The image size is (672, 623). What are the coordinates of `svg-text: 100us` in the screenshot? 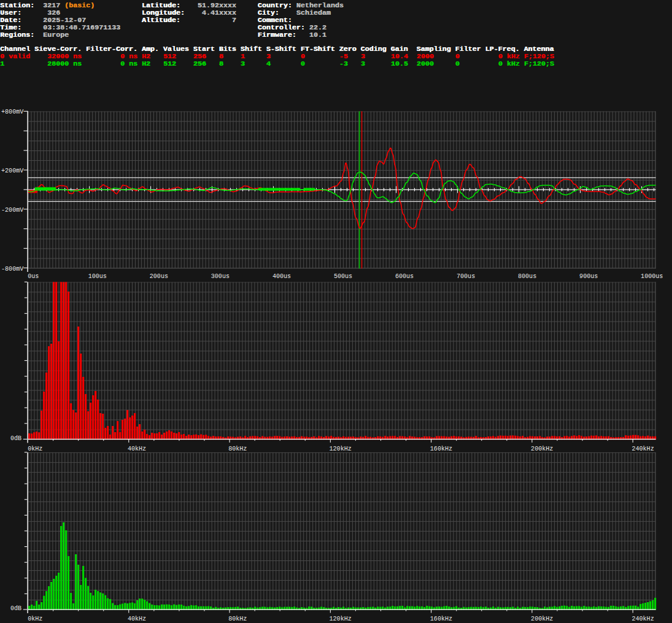 It's located at (98, 276).